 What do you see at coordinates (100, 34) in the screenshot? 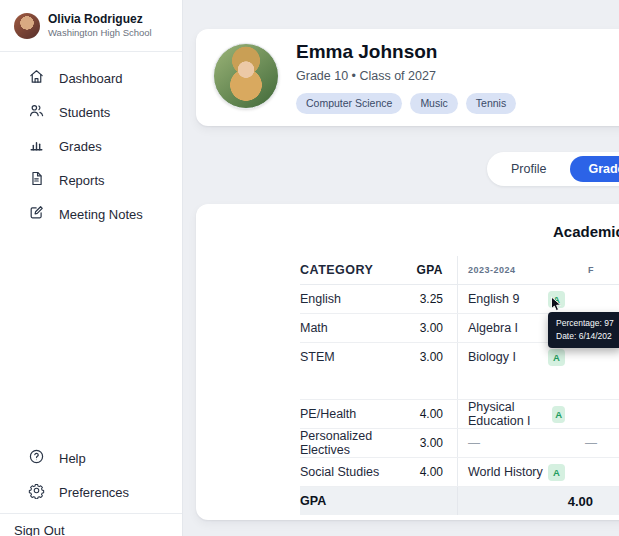
I see `user-school: Washington High School` at bounding box center [100, 34].